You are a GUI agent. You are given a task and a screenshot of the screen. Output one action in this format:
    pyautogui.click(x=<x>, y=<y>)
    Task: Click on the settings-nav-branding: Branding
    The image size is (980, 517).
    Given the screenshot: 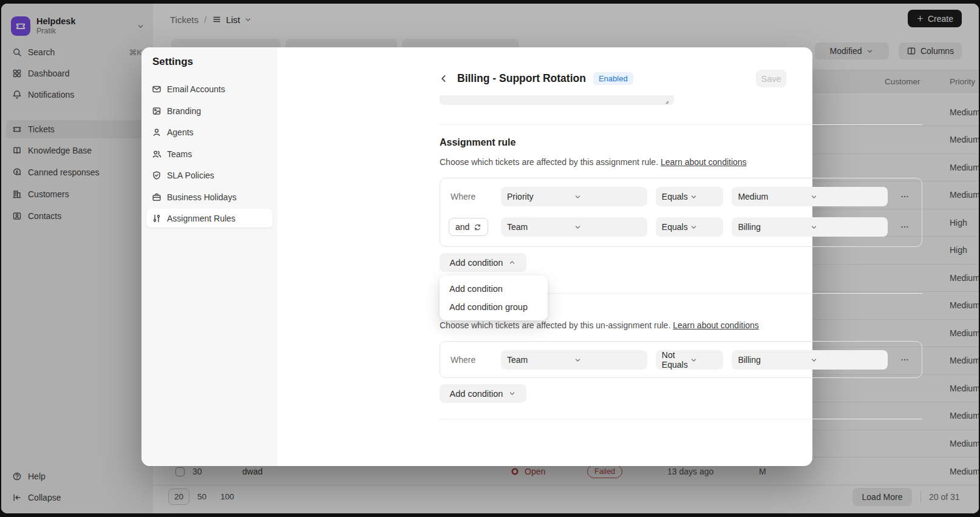 What is the action you would take?
    pyautogui.click(x=209, y=110)
    